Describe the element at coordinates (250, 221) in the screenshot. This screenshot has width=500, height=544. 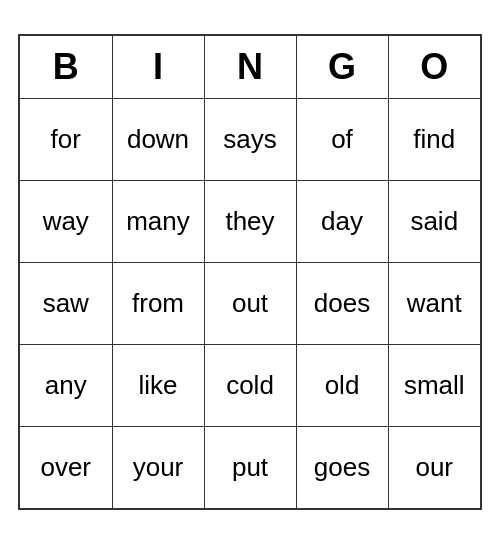
I see `table-row: waymanytheydaysaid` at that location.